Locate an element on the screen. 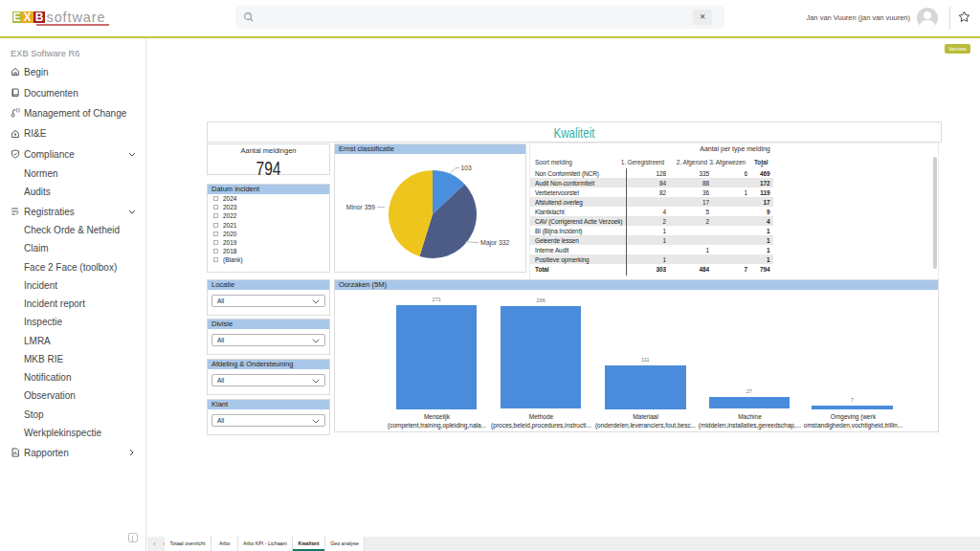  svg-text: 103 is located at coordinates (467, 168).